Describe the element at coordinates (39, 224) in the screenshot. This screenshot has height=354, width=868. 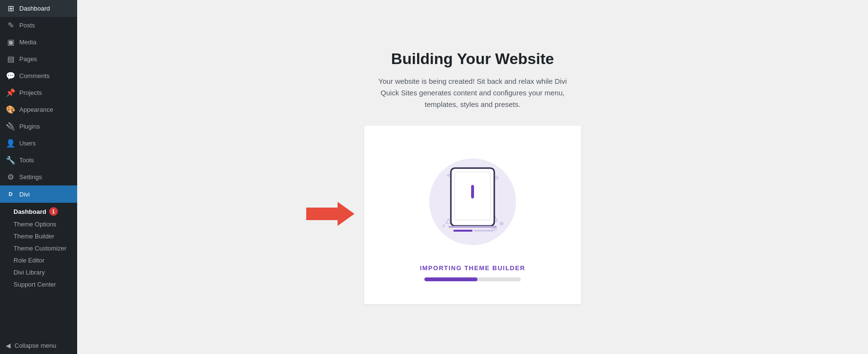
I see `divi-sub-theme-options: Theme Options` at that location.